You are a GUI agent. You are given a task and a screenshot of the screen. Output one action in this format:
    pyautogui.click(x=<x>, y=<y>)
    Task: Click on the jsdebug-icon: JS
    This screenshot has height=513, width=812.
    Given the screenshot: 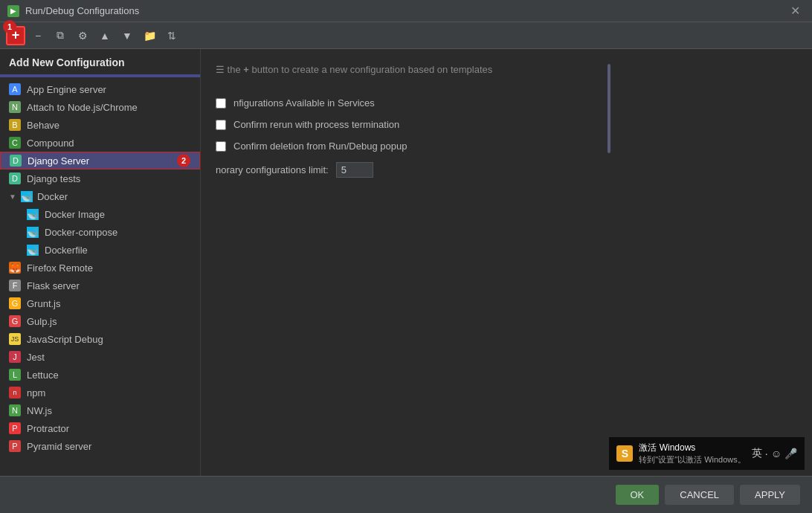 What is the action you would take?
    pyautogui.click(x=15, y=339)
    